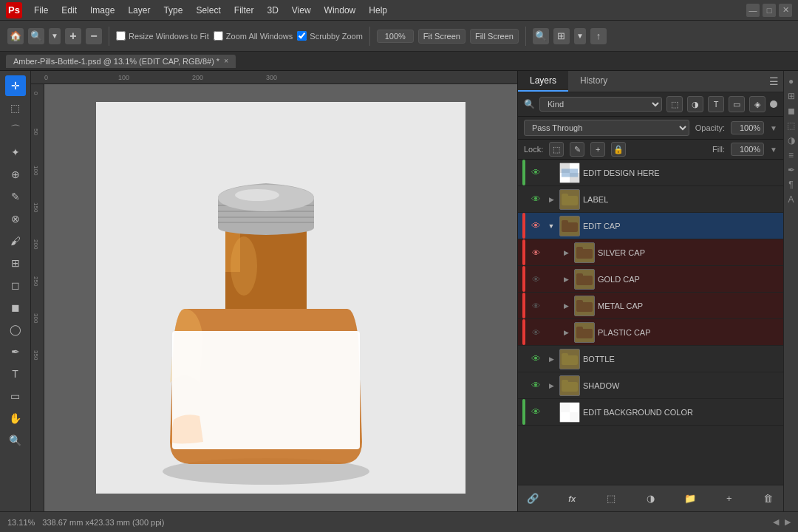  I want to click on layer-gold-cap: 👁 ▶ GOLD CAP, so click(650, 279).